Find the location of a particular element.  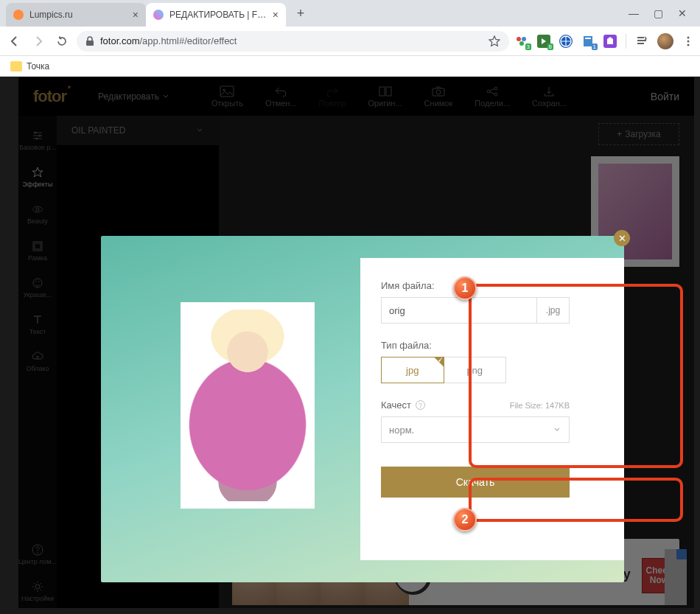

quality-label: Качест is located at coordinates (396, 405).